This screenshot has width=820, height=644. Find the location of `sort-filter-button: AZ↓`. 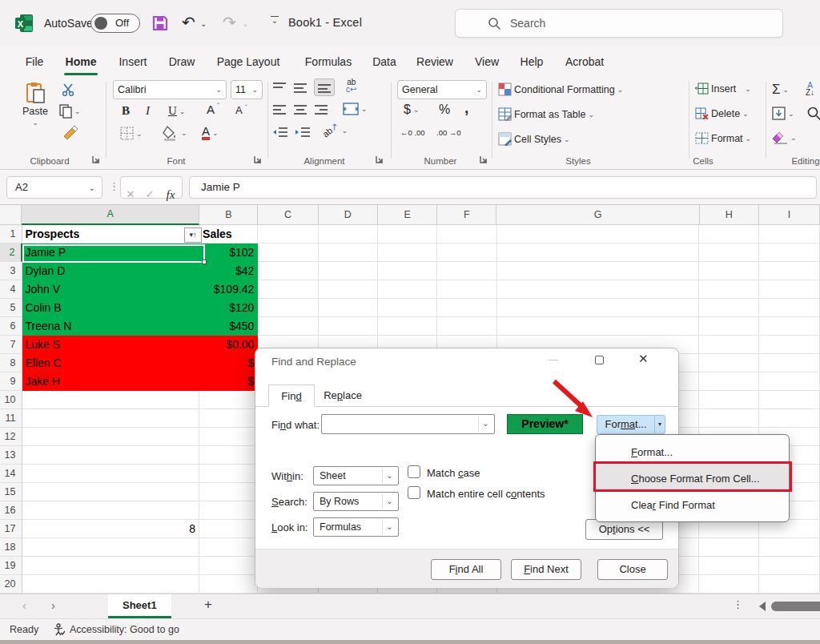

sort-filter-button: AZ↓ is located at coordinates (810, 89).